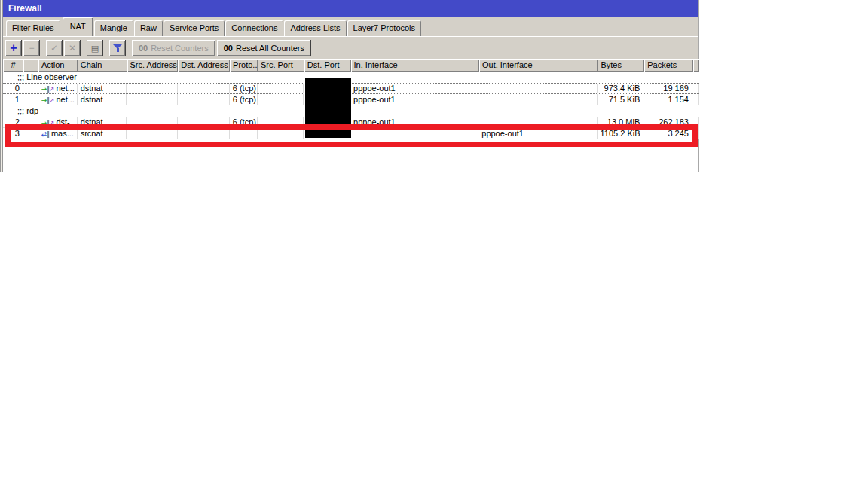 The height and width of the screenshot is (488, 868). What do you see at coordinates (114, 29) in the screenshot?
I see `tab-mangle: Mangle` at bounding box center [114, 29].